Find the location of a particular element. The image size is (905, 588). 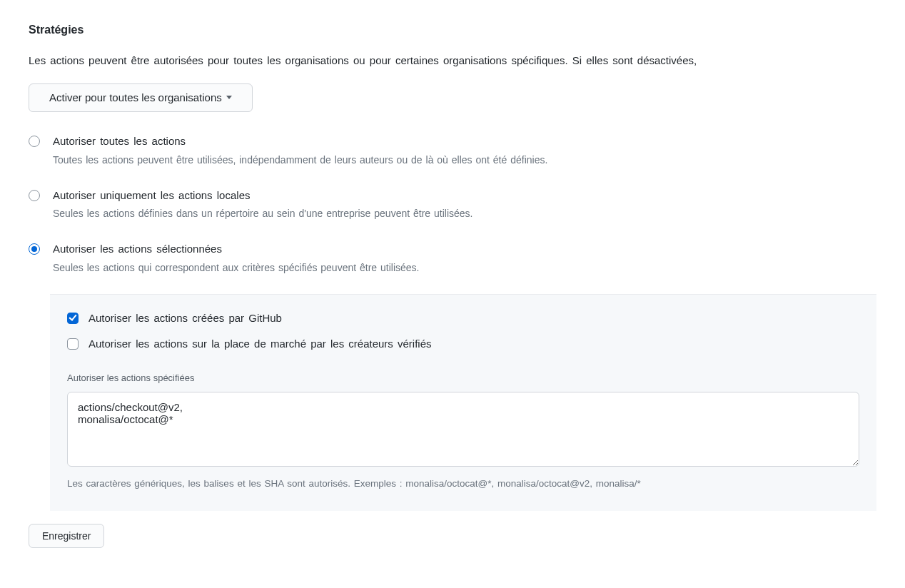

radio-allow-all: Autoriser toutes les actions Toutes les … is located at coordinates (452, 151).